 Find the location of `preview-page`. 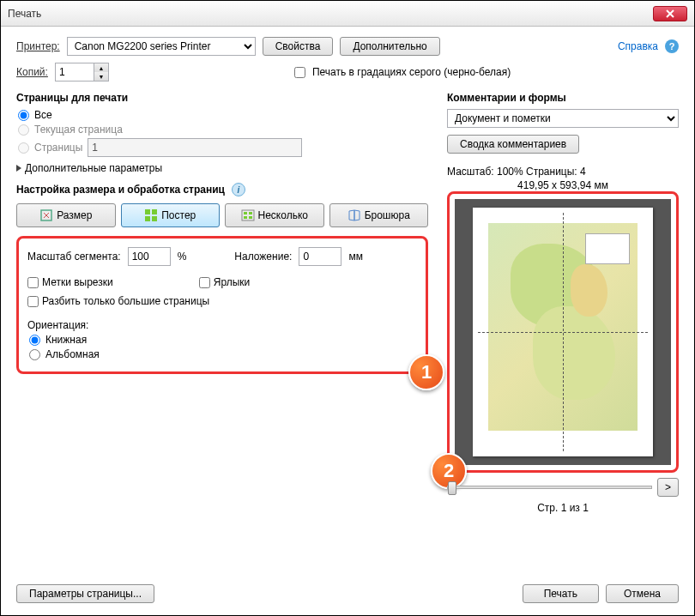

preview-page is located at coordinates (563, 332).